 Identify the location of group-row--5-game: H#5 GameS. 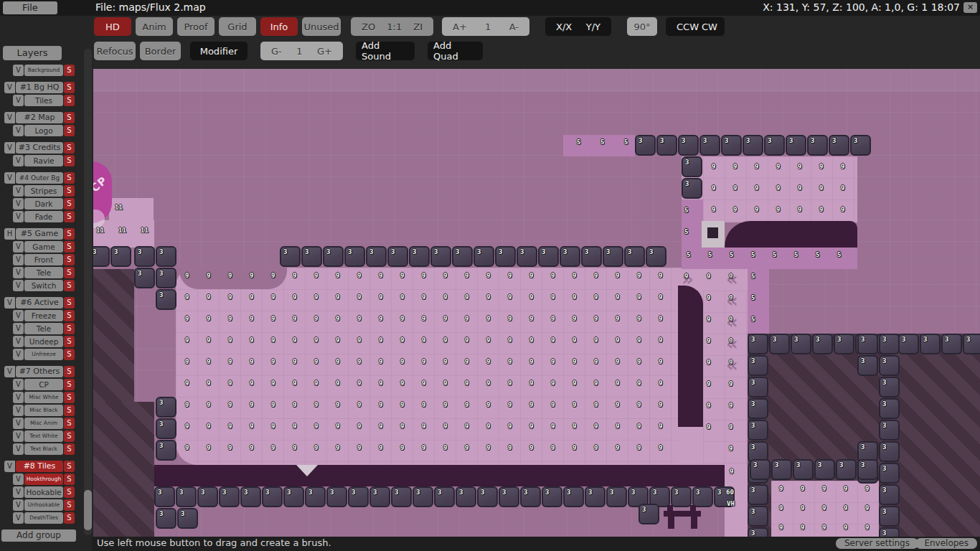
(39, 234).